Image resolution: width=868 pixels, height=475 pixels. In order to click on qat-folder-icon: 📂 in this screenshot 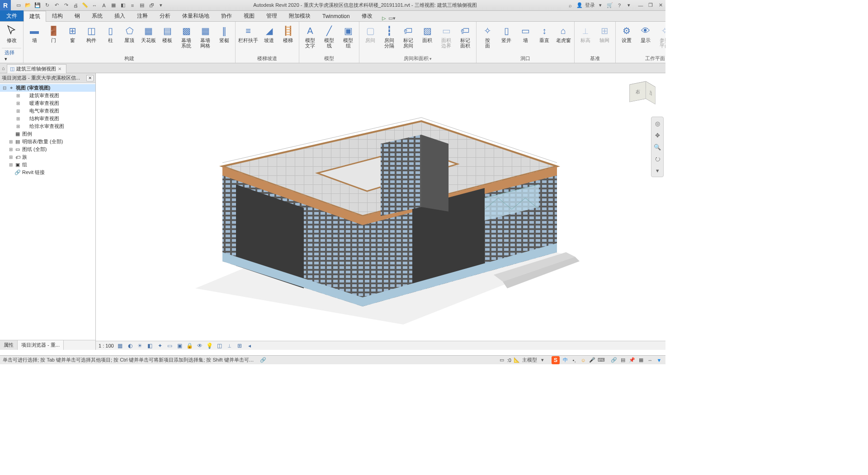, I will do `click(28, 5)`.